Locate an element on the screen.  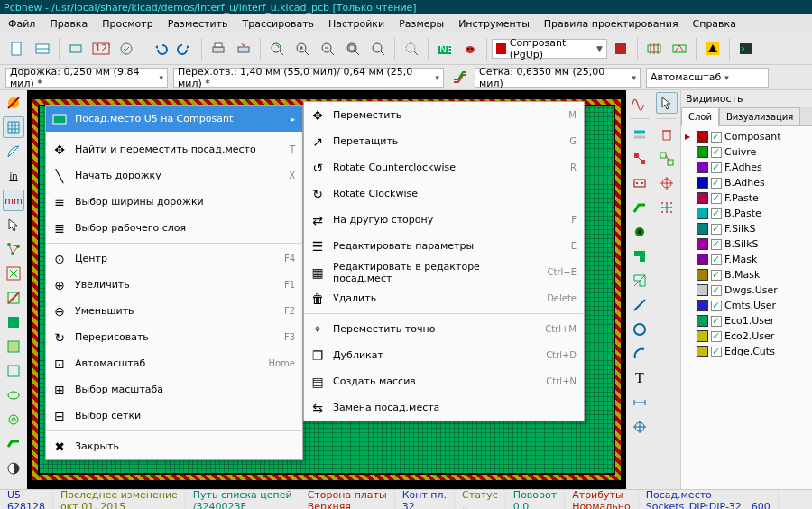
layer-row: Eco1.User is located at coordinates (747, 321).